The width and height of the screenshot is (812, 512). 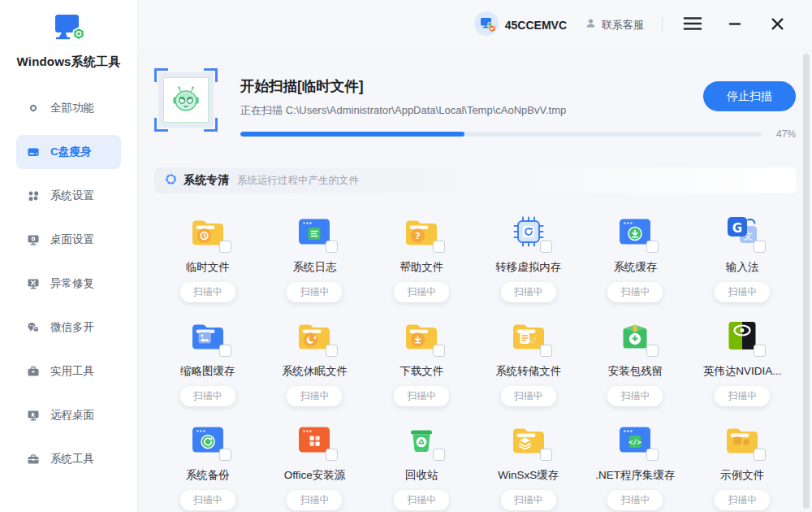 What do you see at coordinates (421, 362) in the screenshot?
I see `grid-item: 下载文件扫描中` at bounding box center [421, 362].